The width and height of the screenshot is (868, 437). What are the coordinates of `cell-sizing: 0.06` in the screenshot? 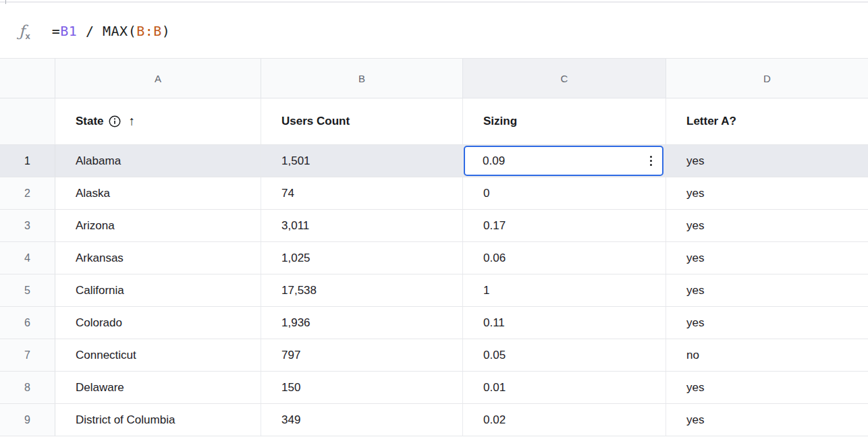 It's located at (564, 258).